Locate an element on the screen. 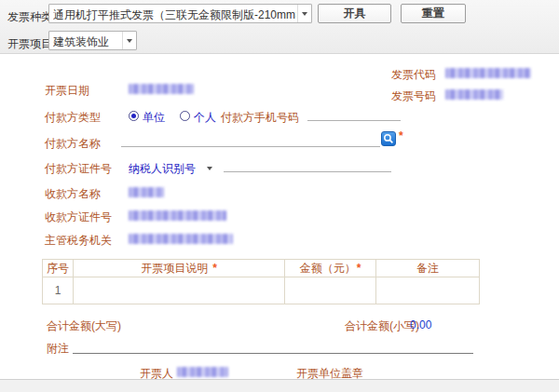  table-row-1-amount-input is located at coordinates (331, 291).